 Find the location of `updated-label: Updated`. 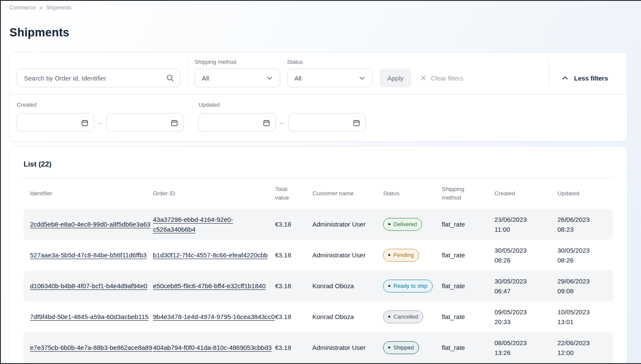

updated-label: Updated is located at coordinates (282, 104).